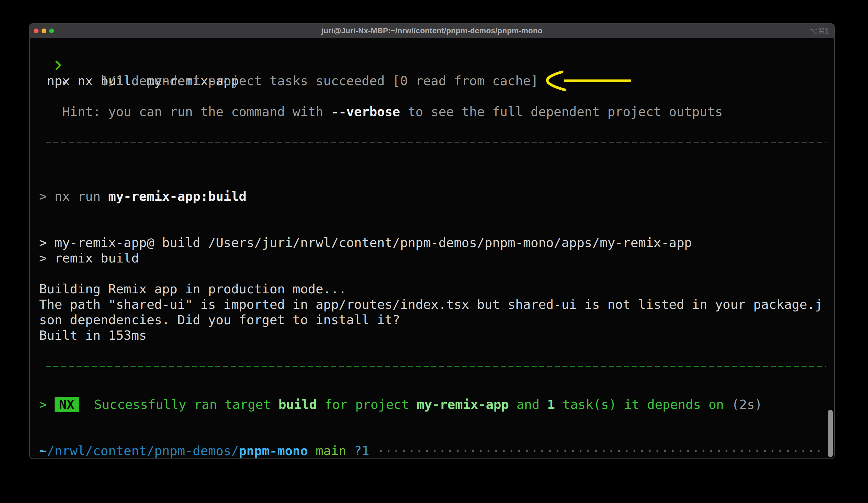 This screenshot has width=868, height=503. I want to click on prompt-chevron-icon, so click(59, 66).